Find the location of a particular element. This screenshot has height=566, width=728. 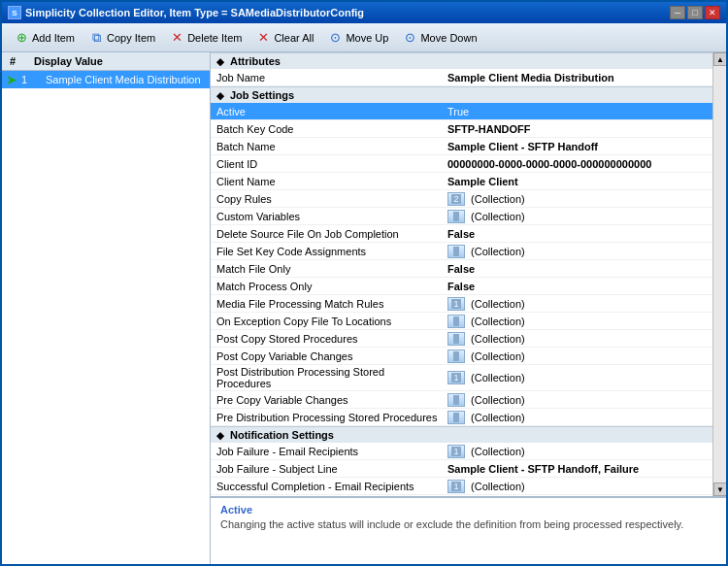

window-title: Simplicity Collection Editor, Item Type … is located at coordinates (194, 13).